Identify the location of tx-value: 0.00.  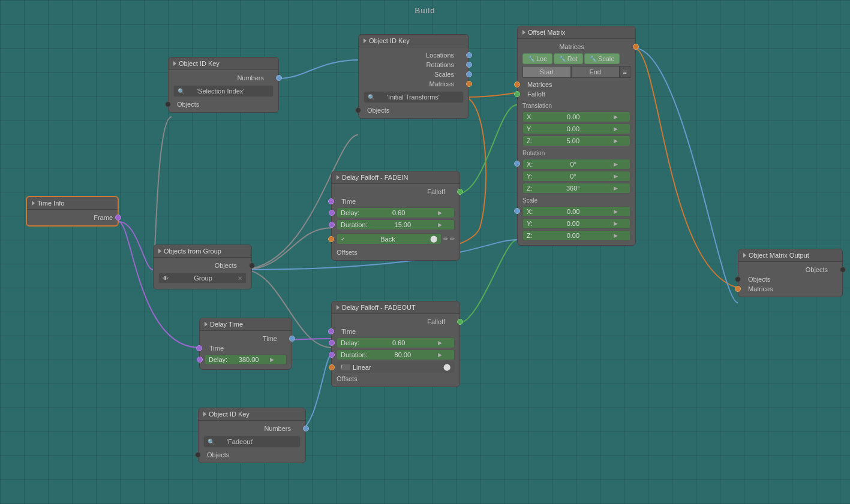
(573, 117).